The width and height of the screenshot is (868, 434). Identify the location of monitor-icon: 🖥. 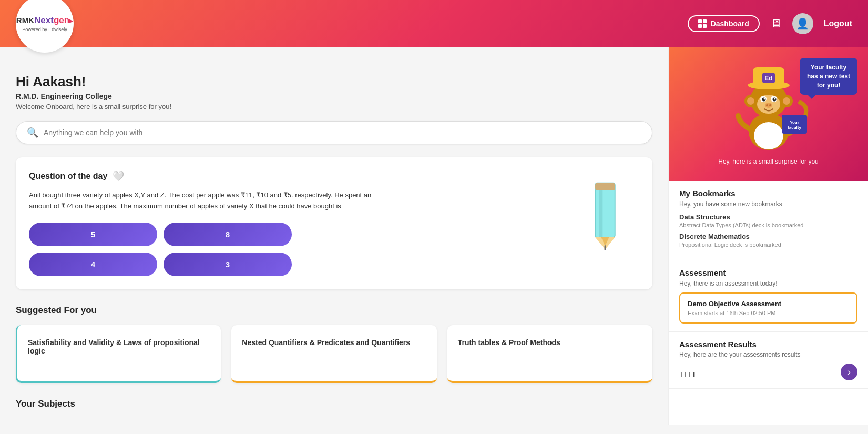
(776, 24).